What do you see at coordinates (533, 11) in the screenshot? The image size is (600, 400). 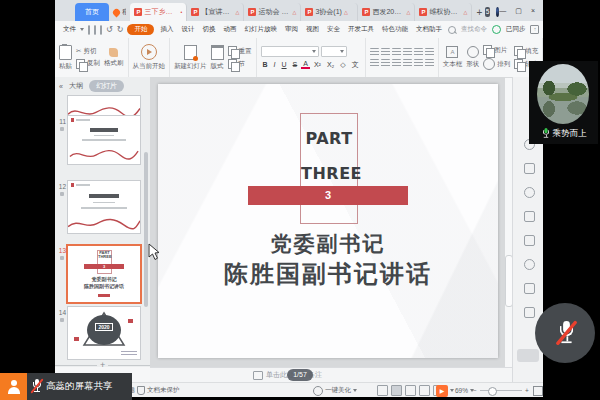 I see `close-button: ×` at bounding box center [533, 11].